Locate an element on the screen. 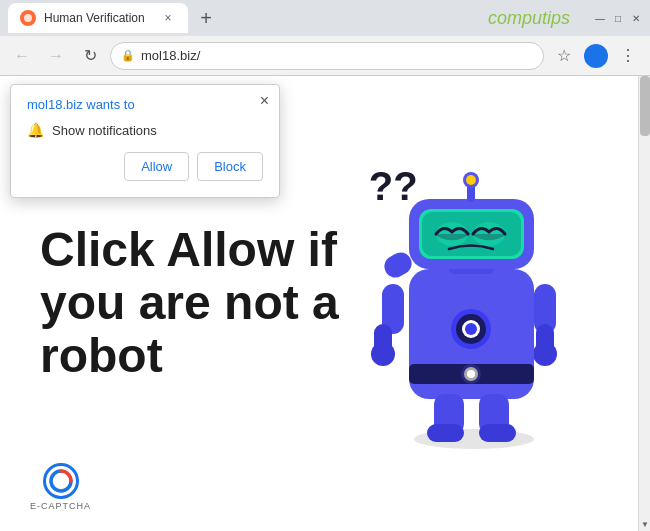 Image resolution: width=650 pixels, height=531 pixels. allow-button: Allow is located at coordinates (156, 166).